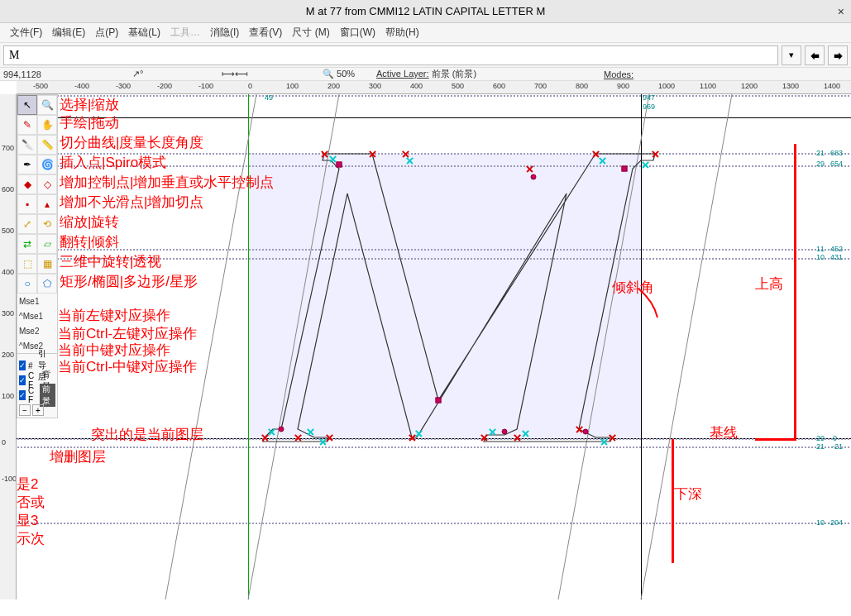  What do you see at coordinates (137, 74) in the screenshot?
I see `angle-icon: ↗°` at bounding box center [137, 74].